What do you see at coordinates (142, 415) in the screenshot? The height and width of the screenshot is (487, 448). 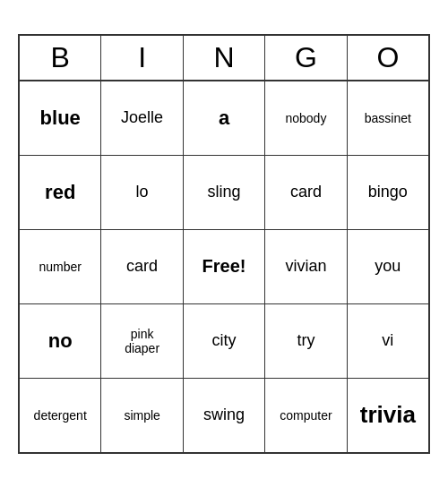 I see `cell-4-1: simple` at bounding box center [142, 415].